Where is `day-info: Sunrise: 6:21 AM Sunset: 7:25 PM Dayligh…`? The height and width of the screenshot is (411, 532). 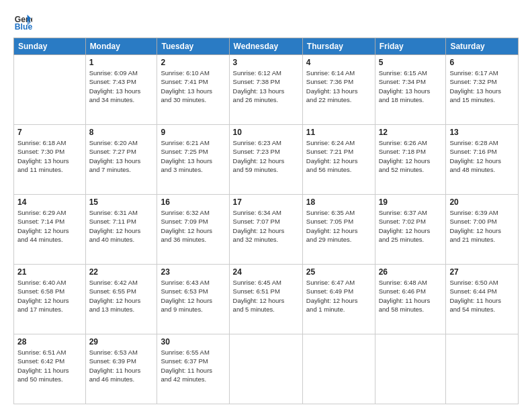
day-info: Sunrise: 6:21 AM Sunset: 7:25 PM Dayligh… is located at coordinates (193, 156).